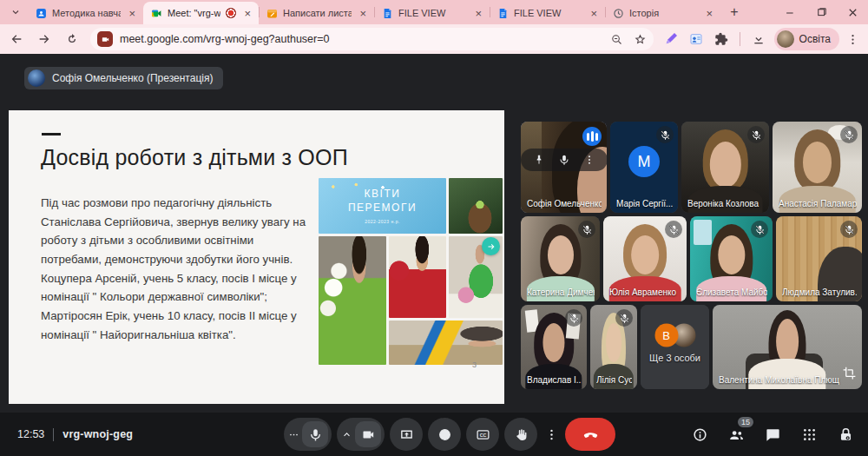  Describe the element at coordinates (156, 14) in the screenshot. I see `meet-icon` at that location.